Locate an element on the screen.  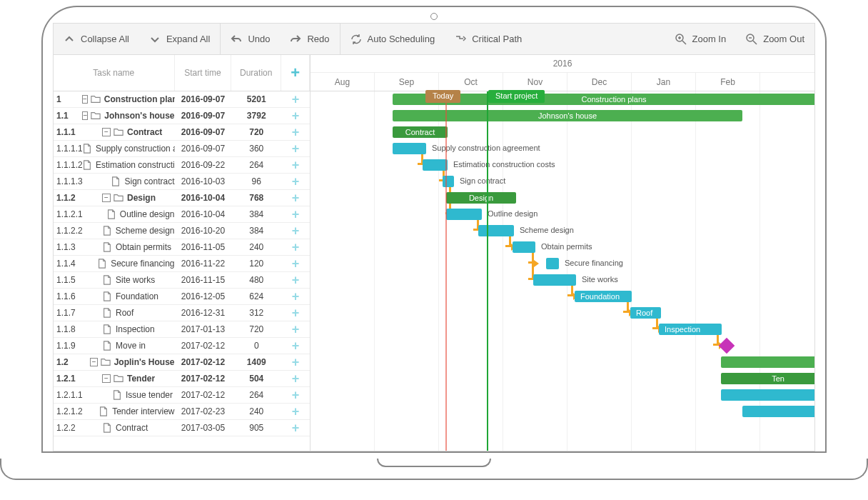
grid-row: 1.1.2.2Scheme design2016-10-20384+ is located at coordinates (181, 231).